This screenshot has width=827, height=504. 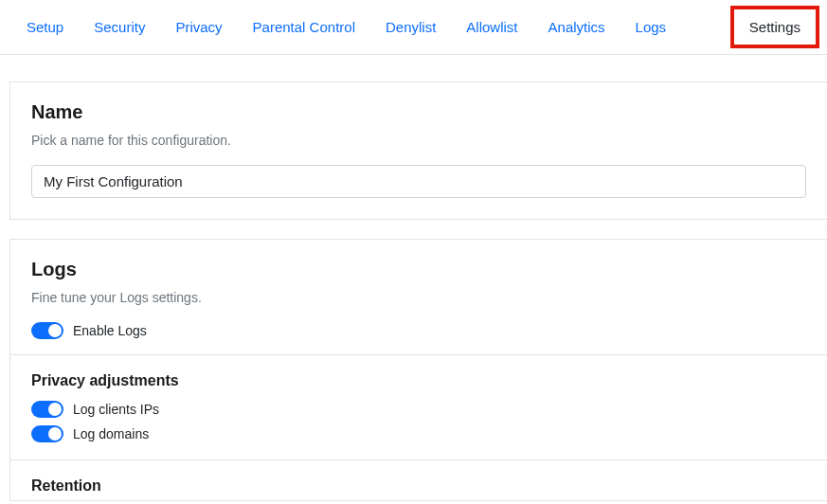 What do you see at coordinates (775, 27) in the screenshot?
I see `tab-settings: Settings` at bounding box center [775, 27].